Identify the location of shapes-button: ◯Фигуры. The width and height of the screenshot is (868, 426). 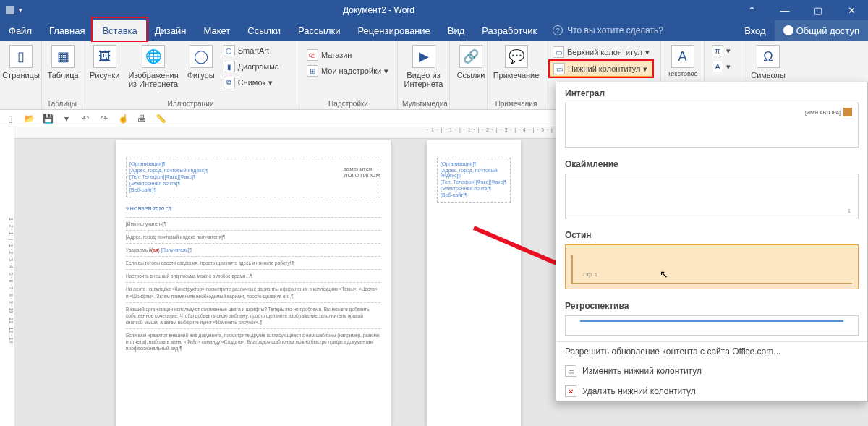
(201, 62).